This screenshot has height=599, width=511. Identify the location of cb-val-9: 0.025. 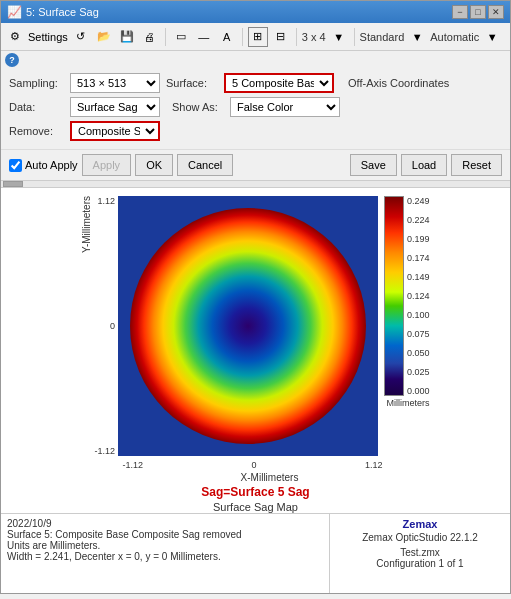
(418, 372).